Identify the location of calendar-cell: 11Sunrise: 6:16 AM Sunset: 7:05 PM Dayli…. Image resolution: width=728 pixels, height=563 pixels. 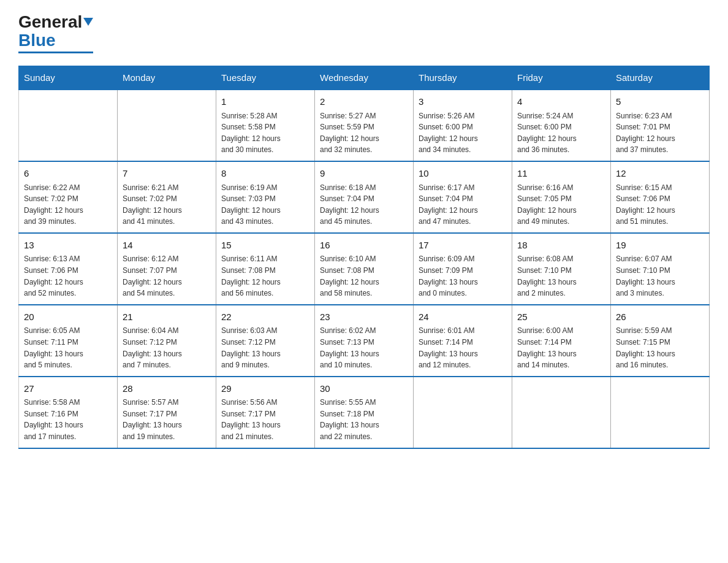
(561, 197).